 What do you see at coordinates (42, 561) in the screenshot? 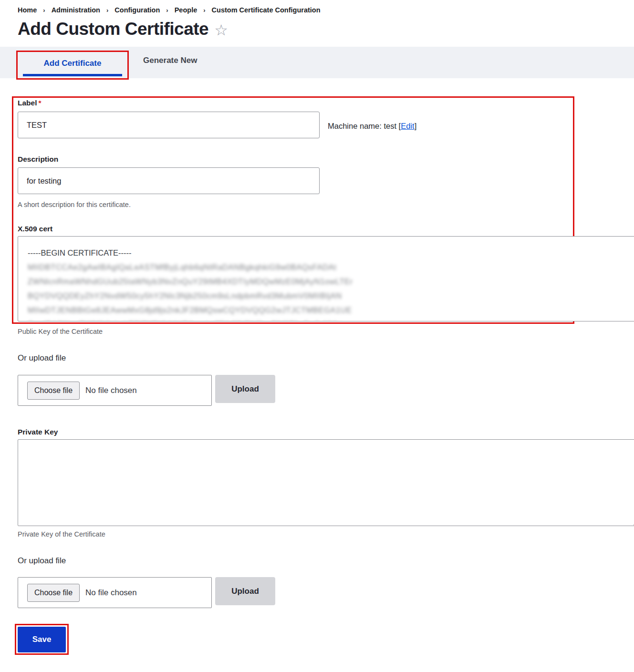
I see `upload-key-label: Or upload file` at bounding box center [42, 561].